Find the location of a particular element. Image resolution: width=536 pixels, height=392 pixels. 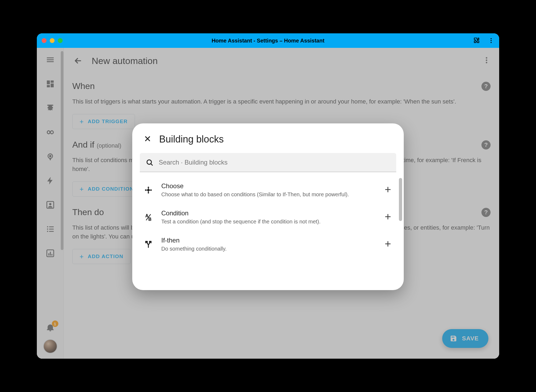

close-window-button is located at coordinates (44, 41).